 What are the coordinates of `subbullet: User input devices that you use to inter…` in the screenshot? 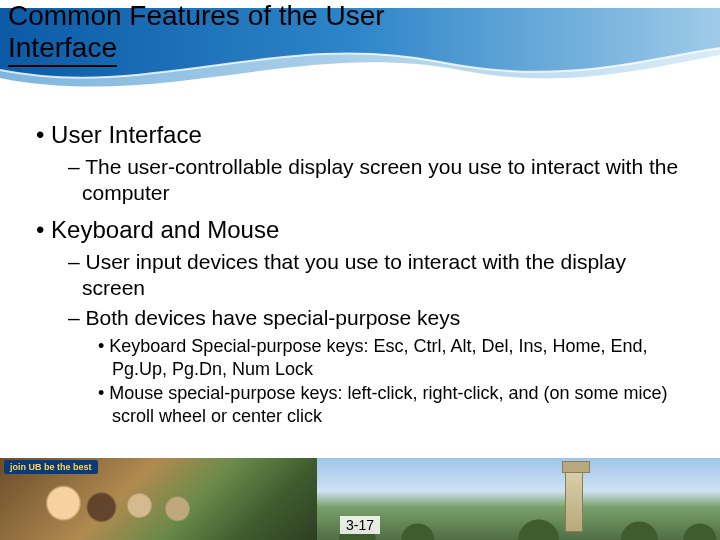 It's located at (379, 276).